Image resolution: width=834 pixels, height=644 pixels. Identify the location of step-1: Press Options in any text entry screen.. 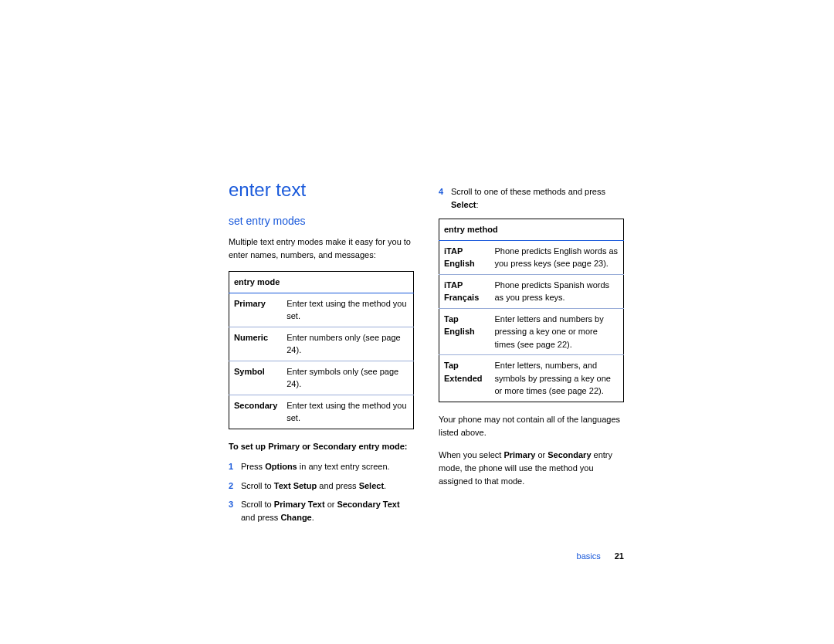
(321, 466).